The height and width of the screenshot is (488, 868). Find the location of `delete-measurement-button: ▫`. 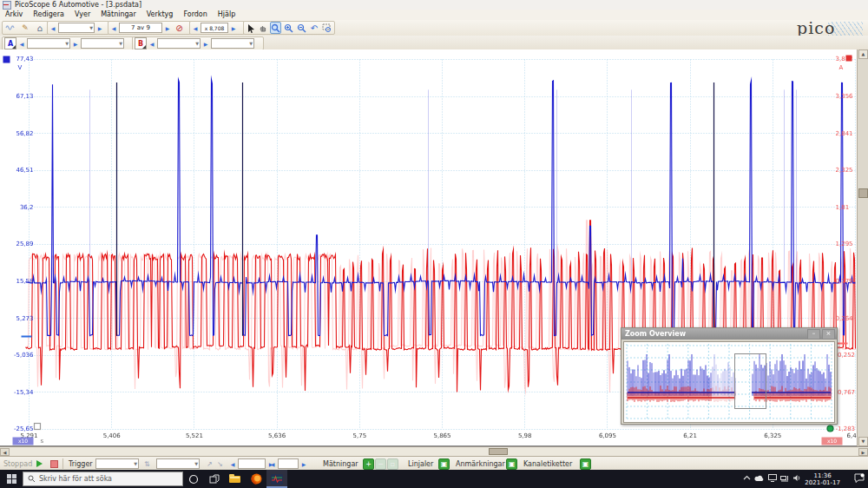

delete-measurement-button: ▫ is located at coordinates (392, 464).